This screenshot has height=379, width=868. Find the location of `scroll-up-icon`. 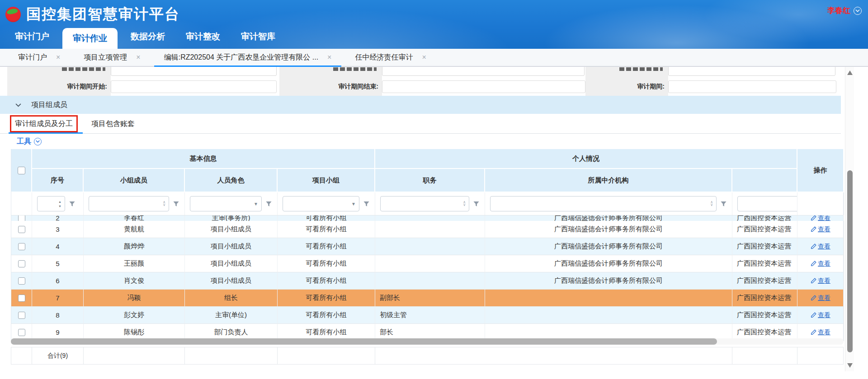

scroll-up-icon is located at coordinates (850, 73).